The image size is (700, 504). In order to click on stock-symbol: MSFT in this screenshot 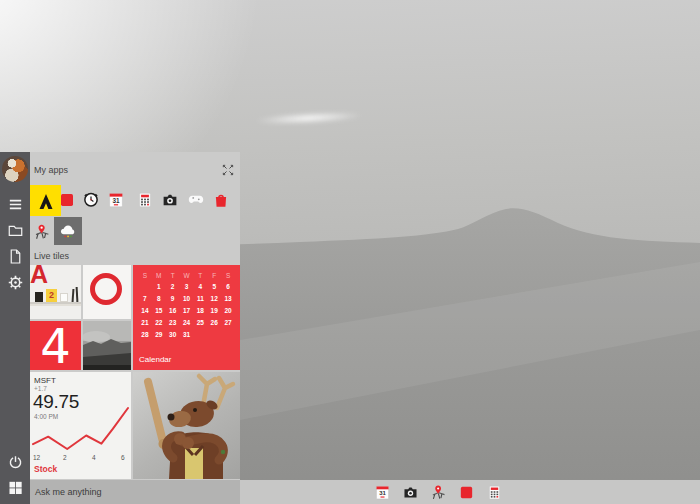, I will do `click(45, 380)`.